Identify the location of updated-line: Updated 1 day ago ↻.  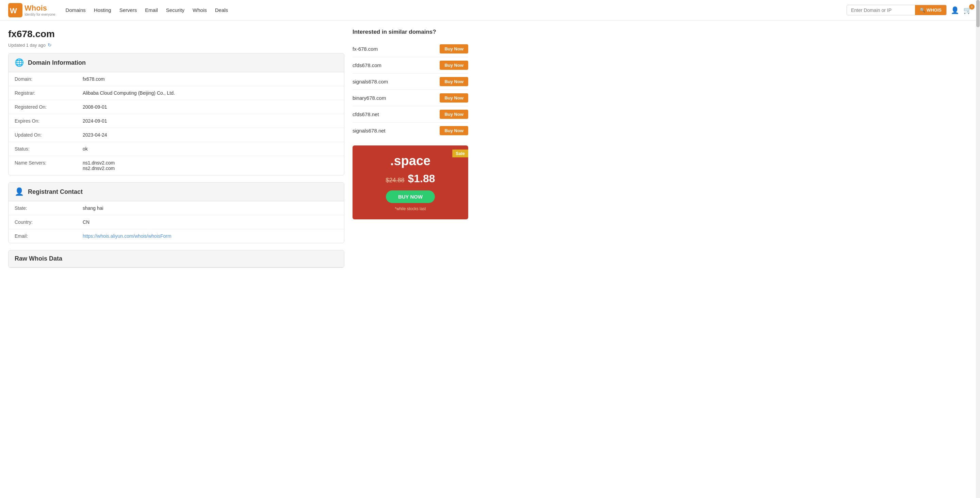
(176, 45).